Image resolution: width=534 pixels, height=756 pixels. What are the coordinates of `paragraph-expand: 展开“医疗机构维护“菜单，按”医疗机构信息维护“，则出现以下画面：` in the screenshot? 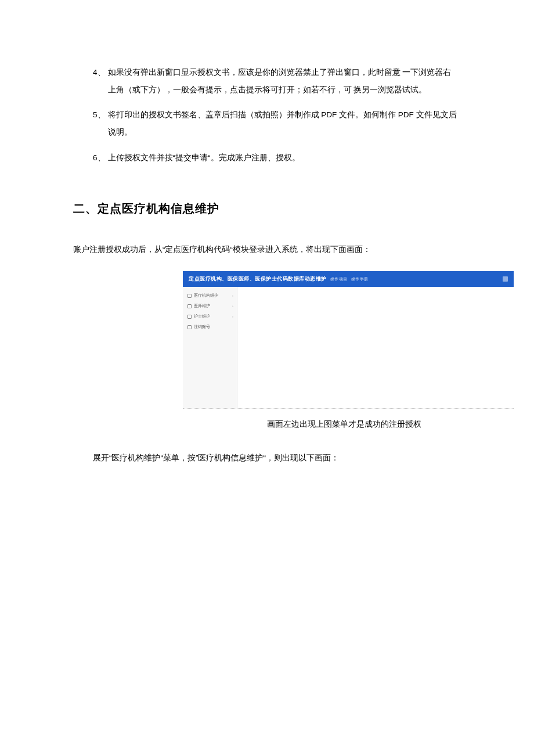 It's located at (276, 458).